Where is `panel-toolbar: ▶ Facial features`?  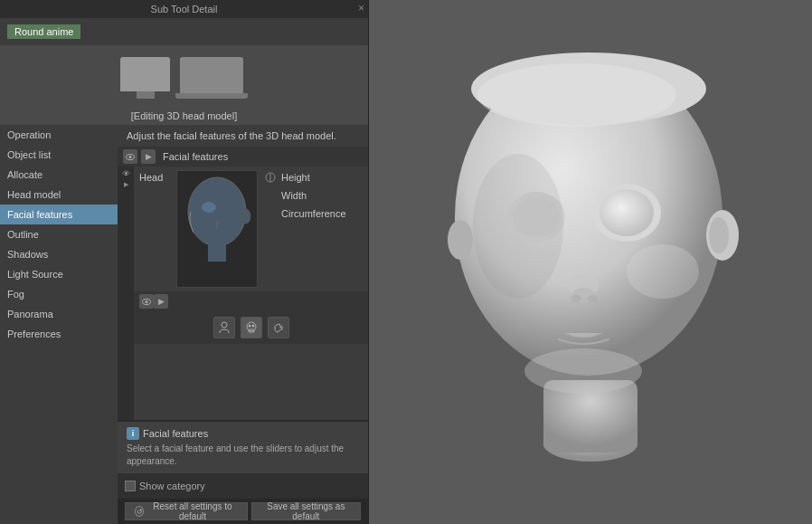
panel-toolbar: ▶ Facial features is located at coordinates (242, 157).